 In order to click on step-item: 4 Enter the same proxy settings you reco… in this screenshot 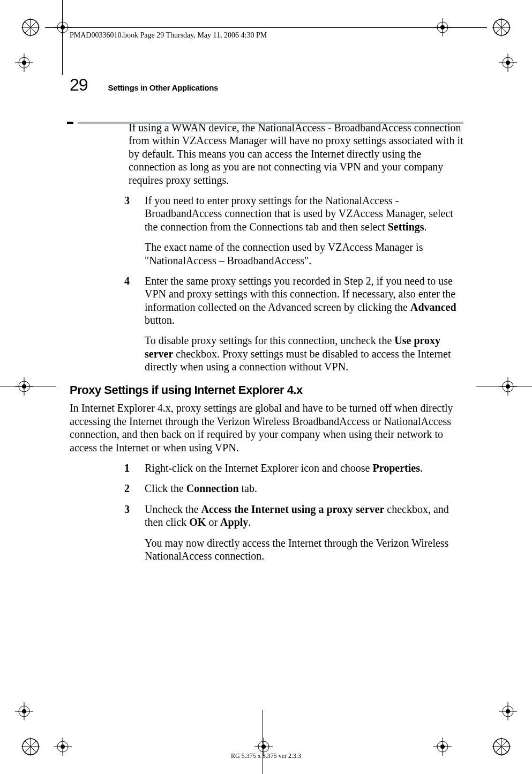, I will do `click(296, 301)`.